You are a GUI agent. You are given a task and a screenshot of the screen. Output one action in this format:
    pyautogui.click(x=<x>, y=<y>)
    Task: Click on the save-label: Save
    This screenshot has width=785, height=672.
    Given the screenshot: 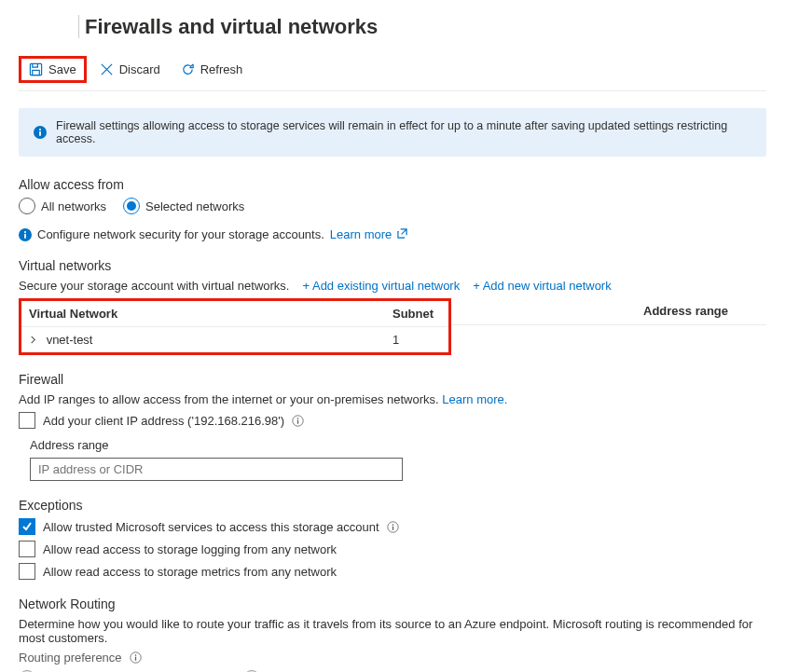 What is the action you would take?
    pyautogui.click(x=62, y=69)
    